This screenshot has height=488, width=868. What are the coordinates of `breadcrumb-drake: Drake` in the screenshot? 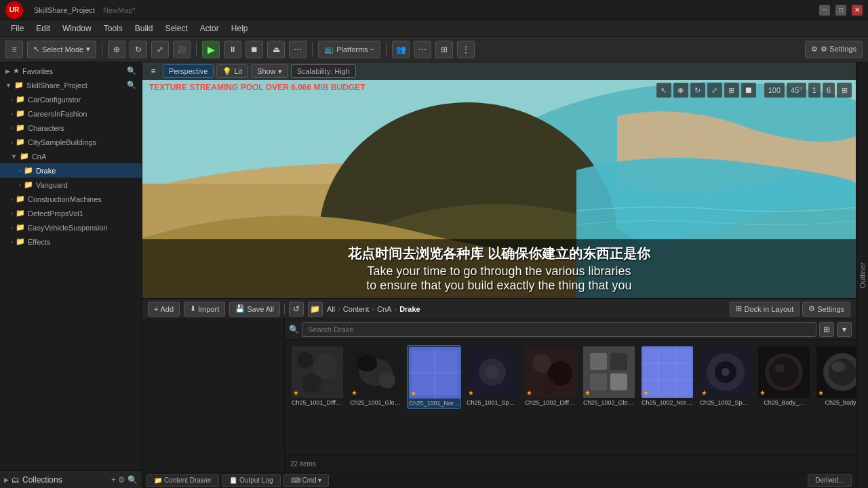 It's located at (410, 309).